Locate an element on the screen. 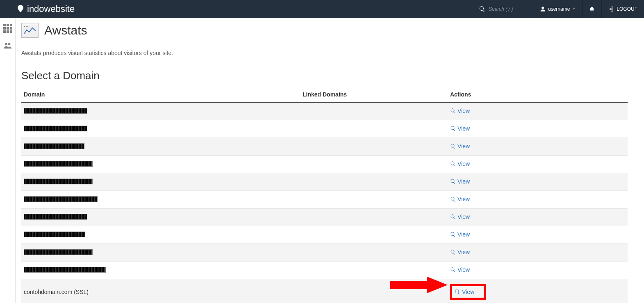  user-icon is located at coordinates (543, 9).